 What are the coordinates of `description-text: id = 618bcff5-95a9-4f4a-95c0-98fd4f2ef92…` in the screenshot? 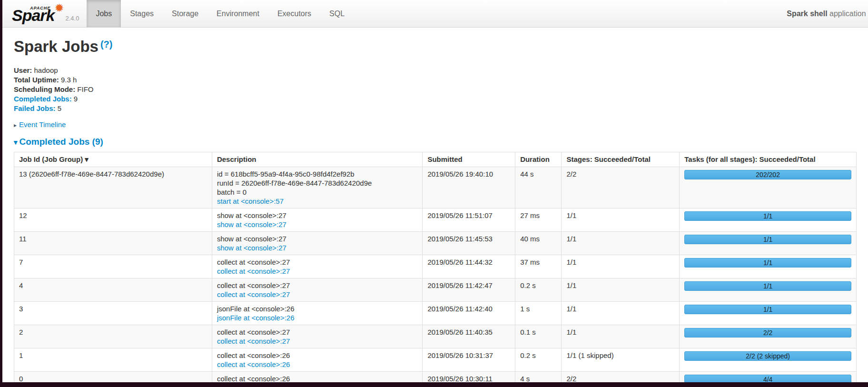 It's located at (317, 174).